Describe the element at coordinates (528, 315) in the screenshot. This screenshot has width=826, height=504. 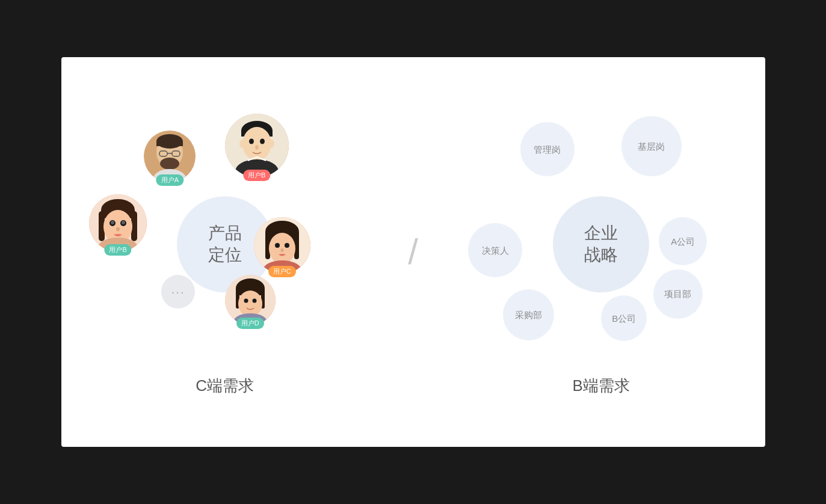
I see `caigoubu-bubble: 采购部` at that location.